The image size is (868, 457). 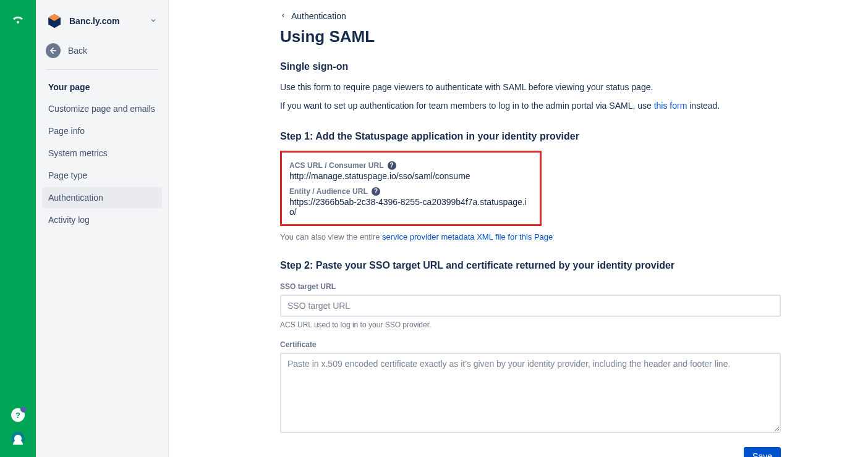 I want to click on entity-url-block: Entity / Audience URL ? https://2366b5ab…, so click(x=411, y=202).